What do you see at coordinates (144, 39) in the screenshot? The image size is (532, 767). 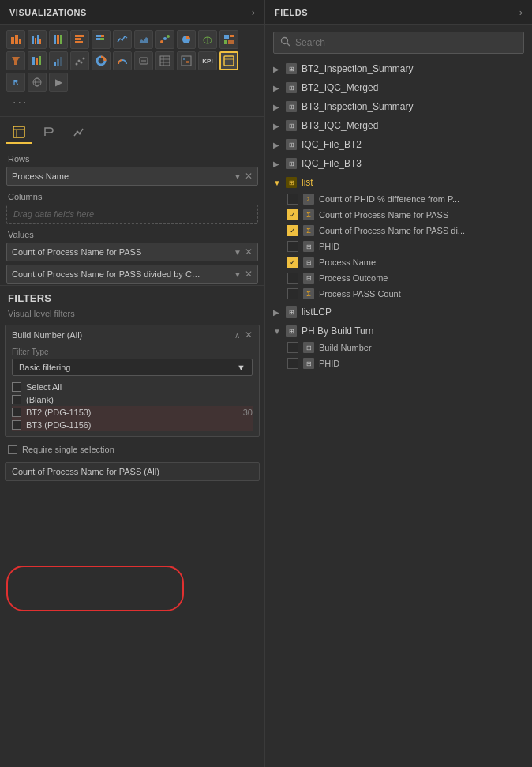 I see `viz-area` at bounding box center [144, 39].